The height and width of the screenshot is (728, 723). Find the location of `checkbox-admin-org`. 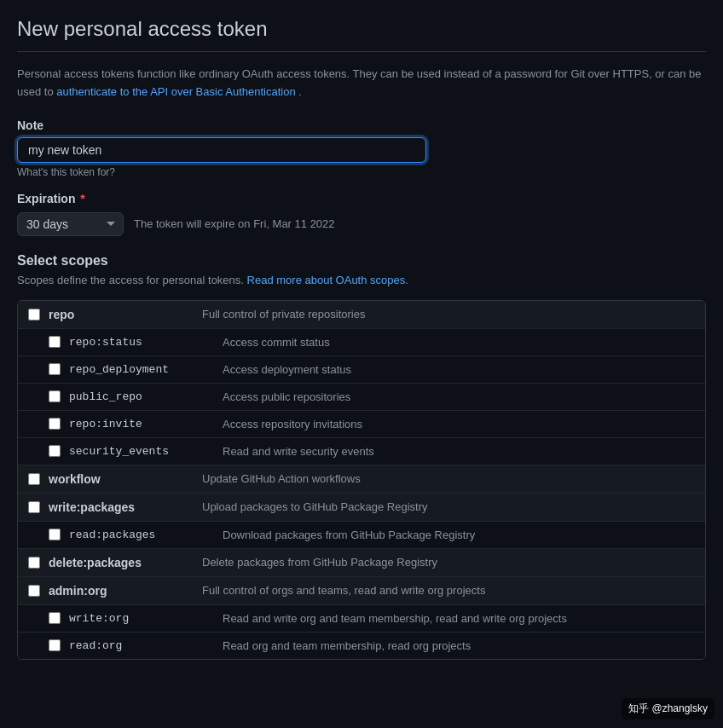

checkbox-admin-org is located at coordinates (34, 591).